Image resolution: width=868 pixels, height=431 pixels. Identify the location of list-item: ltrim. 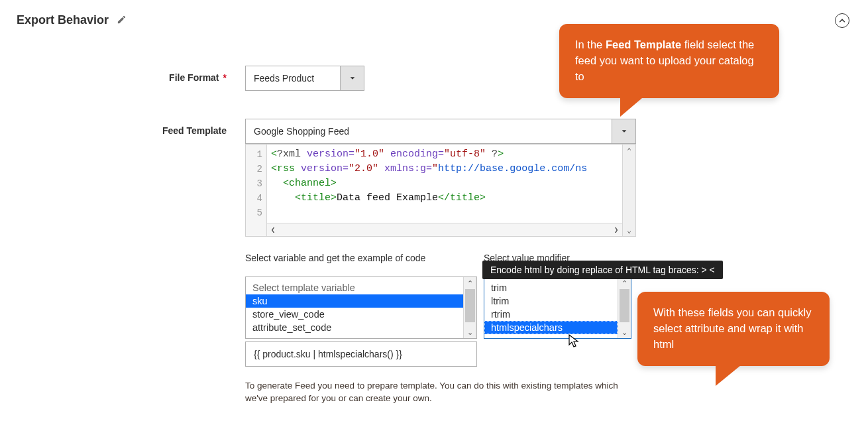
(551, 301).